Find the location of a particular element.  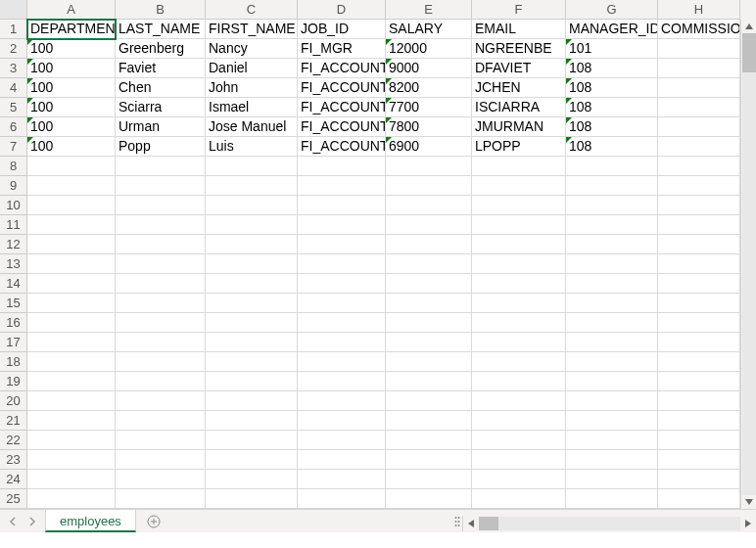

cell: Urman is located at coordinates (161, 127).